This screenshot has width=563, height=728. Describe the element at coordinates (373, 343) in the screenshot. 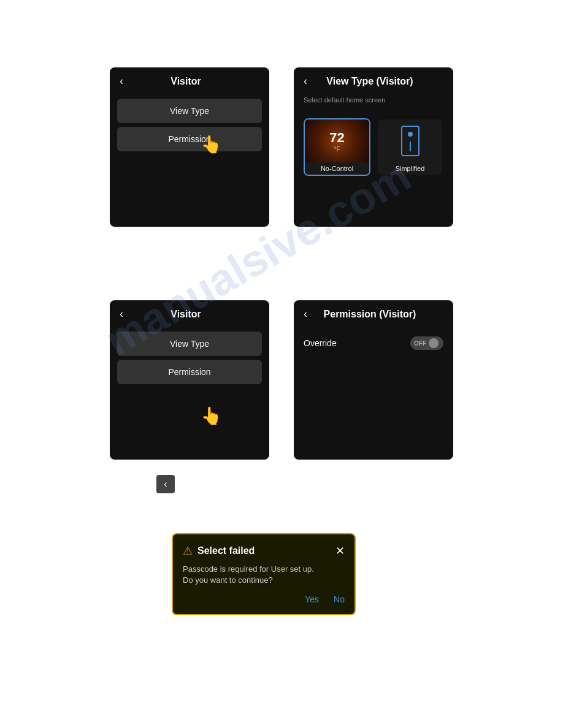

I see `permission-override-row: Override OFF` at that location.